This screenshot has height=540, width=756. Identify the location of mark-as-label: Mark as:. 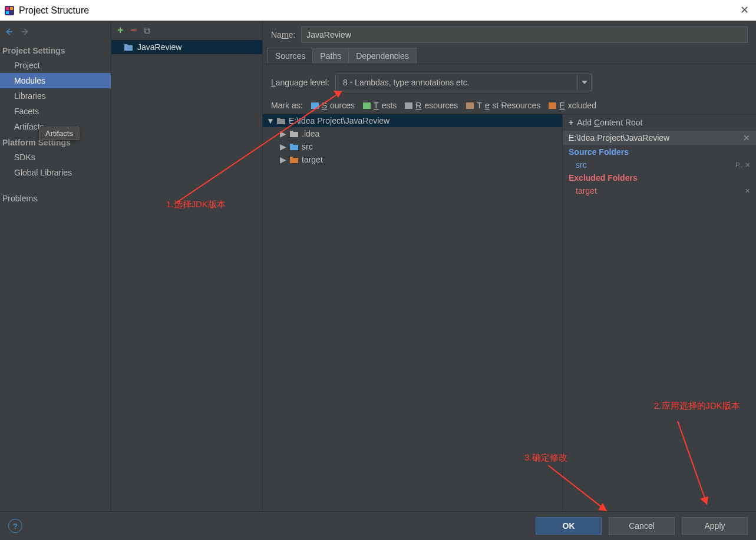
(287, 105).